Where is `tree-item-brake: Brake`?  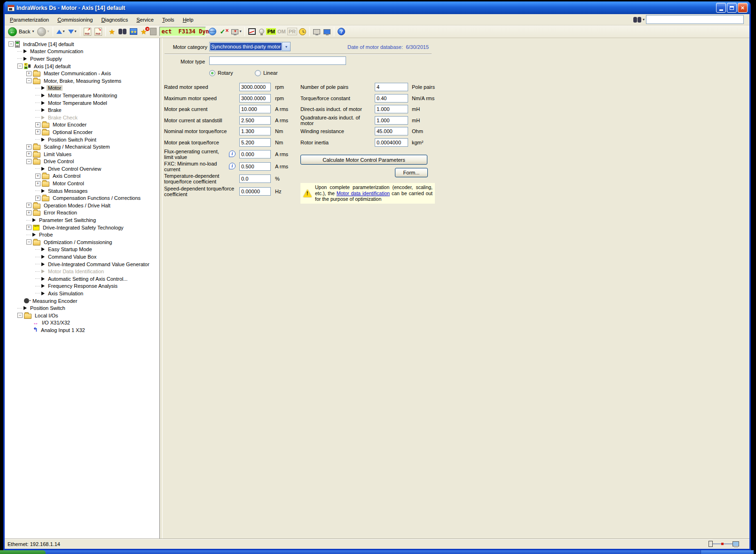 tree-item-brake: Brake is located at coordinates (82, 110).